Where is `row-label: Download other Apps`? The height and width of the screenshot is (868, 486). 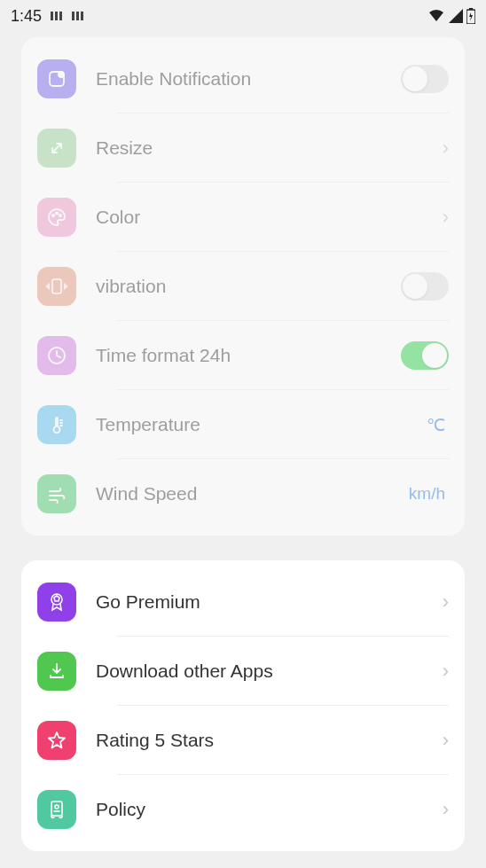 row-label: Download other Apps is located at coordinates (270, 671).